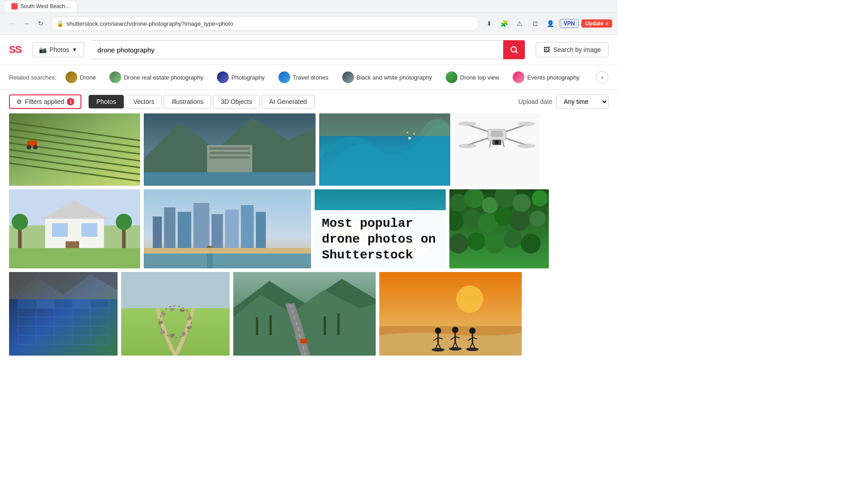 Image resolution: width=868 pixels, height=488 pixels. What do you see at coordinates (223, 77) in the screenshot?
I see `related-thumb-photography` at bounding box center [223, 77].